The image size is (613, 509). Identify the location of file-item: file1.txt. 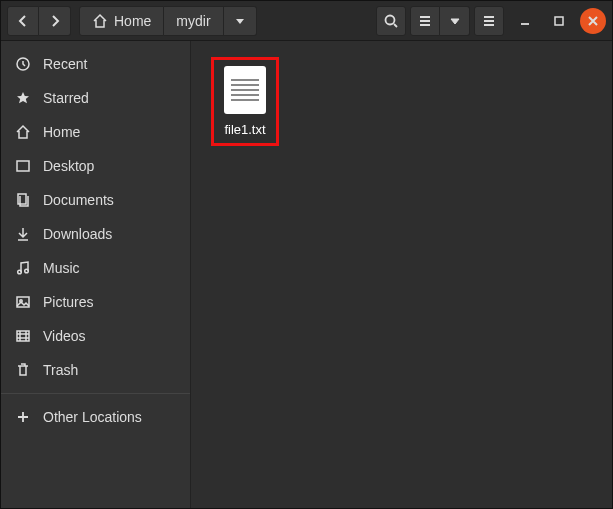
(245, 102).